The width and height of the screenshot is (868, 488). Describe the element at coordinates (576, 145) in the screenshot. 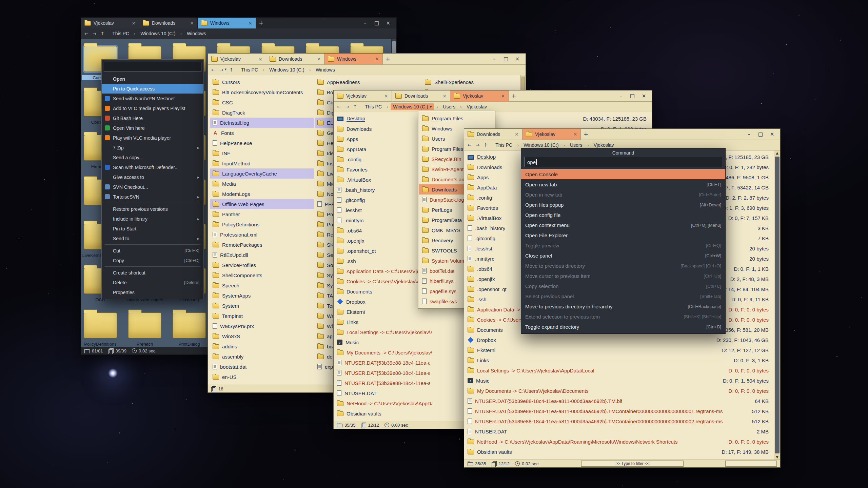

I see `breadcrumb-item-users: Users` at that location.